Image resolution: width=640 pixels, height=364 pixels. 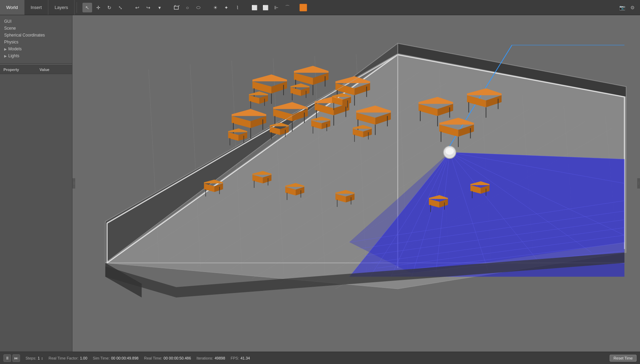 I want to click on toolbar-right: 📷 ⚙, so click(x=629, y=8).